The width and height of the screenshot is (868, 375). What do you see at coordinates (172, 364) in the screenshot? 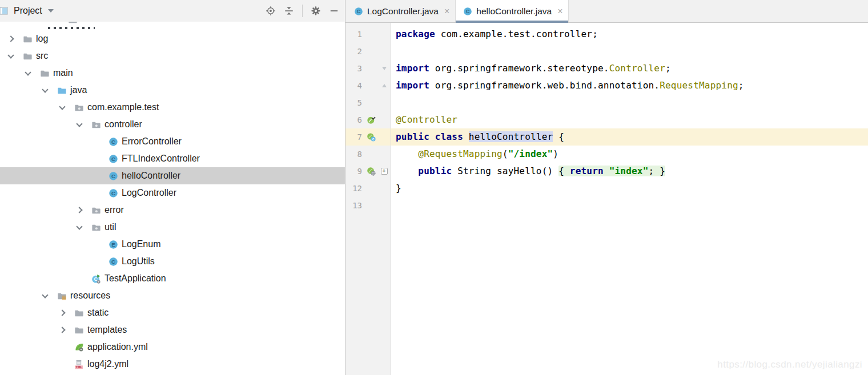
I see `tree-item-log4j2-yml: YMLlog4j2.yml` at bounding box center [172, 364].